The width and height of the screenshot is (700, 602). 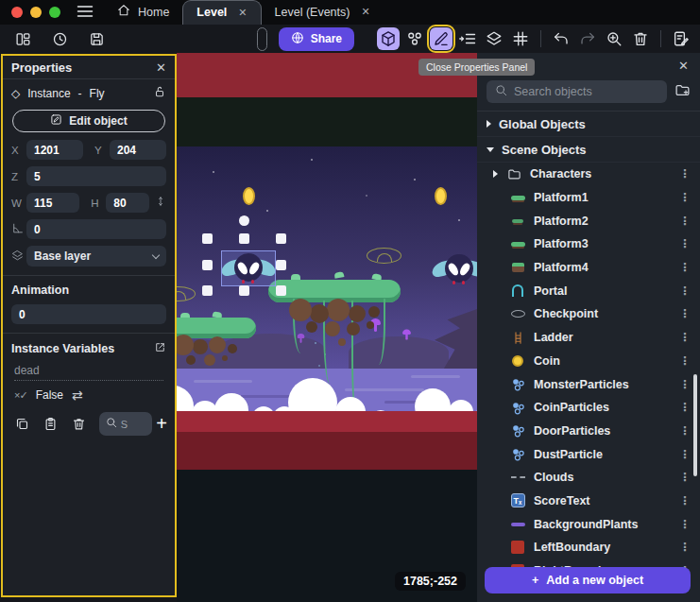 What do you see at coordinates (96, 176) in the screenshot?
I see `z-input` at bounding box center [96, 176].